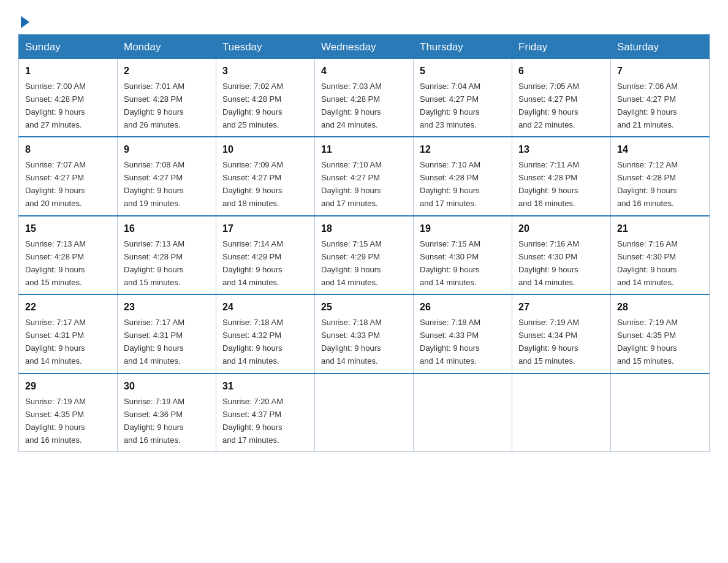 This screenshot has height=563, width=728. Describe the element at coordinates (549, 184) in the screenshot. I see `day-info: Sunrise: 7:11 AMSunset: 4:28 PMDaylight:…` at that location.